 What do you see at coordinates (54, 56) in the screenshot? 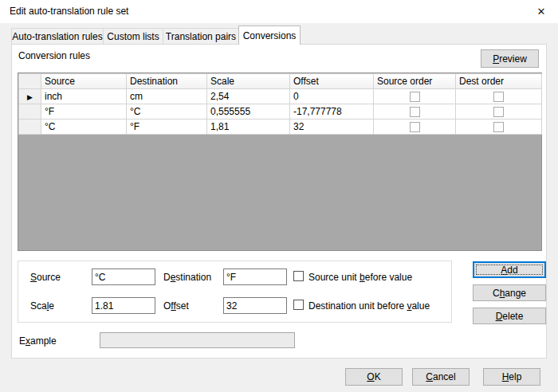
I see `conversion-rules-label: Conversion rules` at bounding box center [54, 56].